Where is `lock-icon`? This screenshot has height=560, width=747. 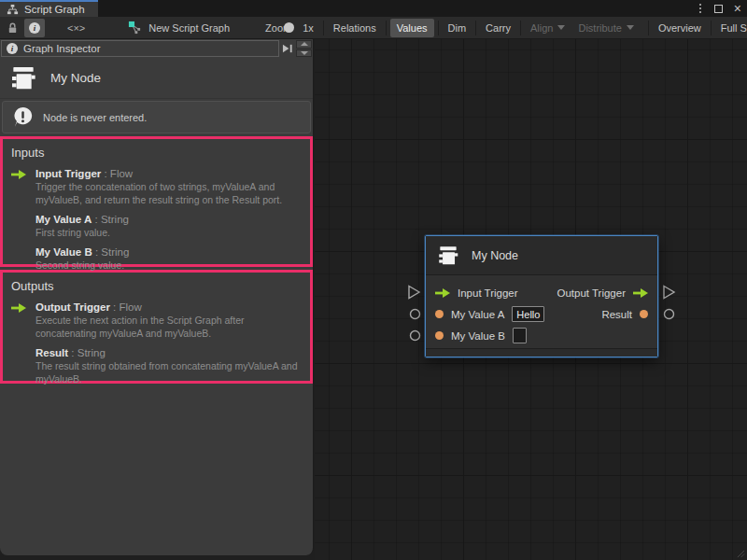 lock-icon is located at coordinates (13, 28).